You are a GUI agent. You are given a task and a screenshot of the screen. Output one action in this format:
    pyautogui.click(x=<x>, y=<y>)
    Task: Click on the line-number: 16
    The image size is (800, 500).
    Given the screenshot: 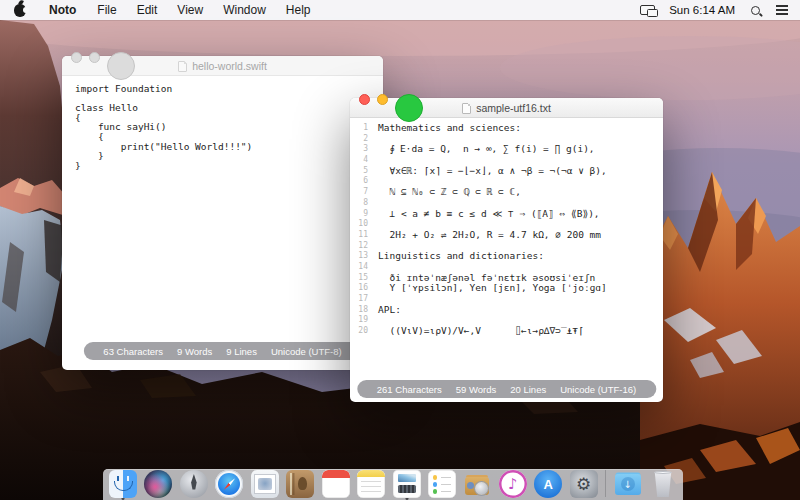 What is the action you would take?
    pyautogui.click(x=359, y=288)
    